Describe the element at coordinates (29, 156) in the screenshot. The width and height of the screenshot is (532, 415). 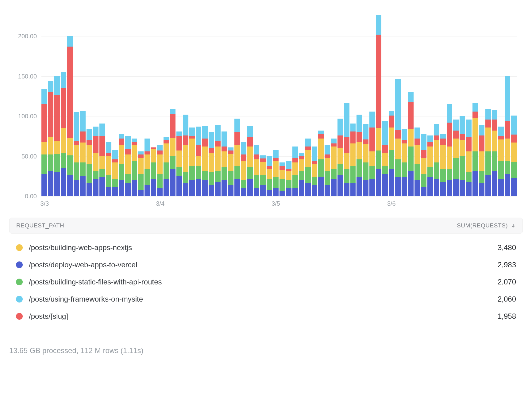
I see `y-tick-label: 50.00` at that location.